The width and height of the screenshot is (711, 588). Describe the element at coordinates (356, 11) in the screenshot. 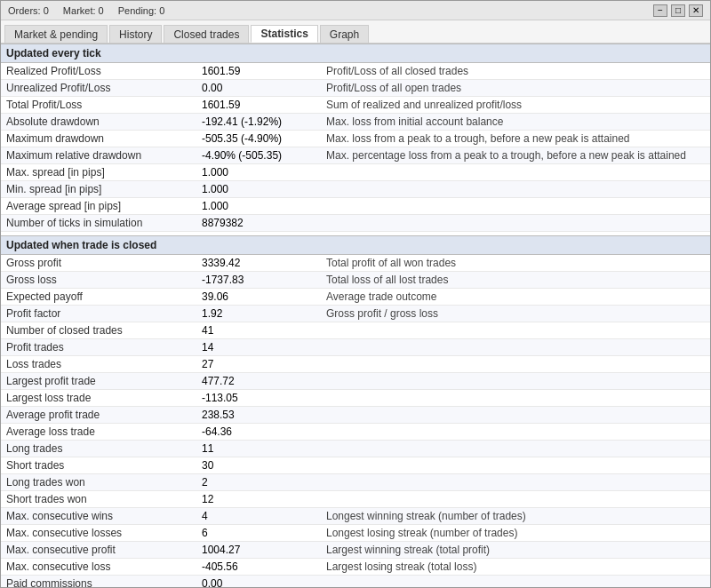

I see `title-bar: Orders: 0 Market: 0 Pending: 0 − □ ✕` at that location.